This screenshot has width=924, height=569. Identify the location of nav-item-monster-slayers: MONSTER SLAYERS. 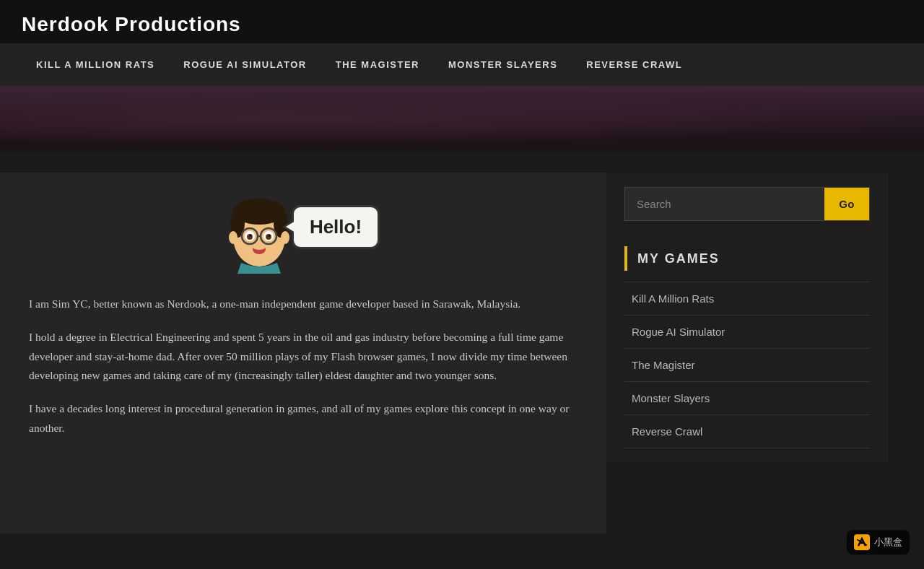
(502, 65).